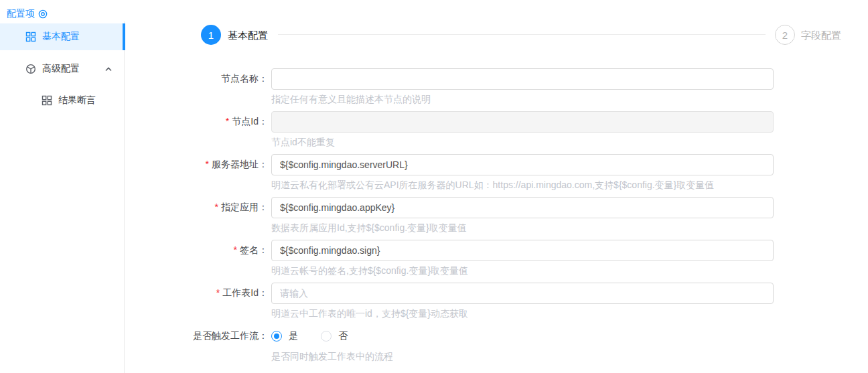 The height and width of the screenshot is (373, 868). I want to click on field-hint: 指定任何有意义且能描述本节点的说明, so click(567, 99).